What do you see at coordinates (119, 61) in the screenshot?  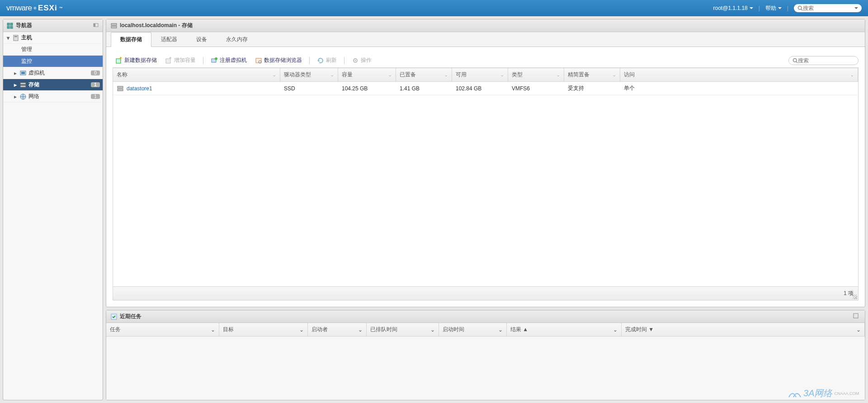 I see `new-icon` at bounding box center [119, 61].